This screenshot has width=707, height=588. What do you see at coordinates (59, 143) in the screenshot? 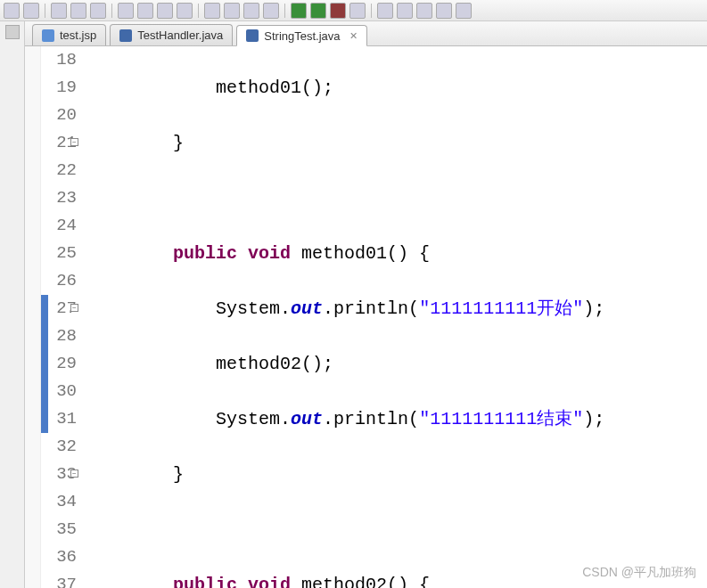
I see `line-number: 21−` at bounding box center [59, 143].